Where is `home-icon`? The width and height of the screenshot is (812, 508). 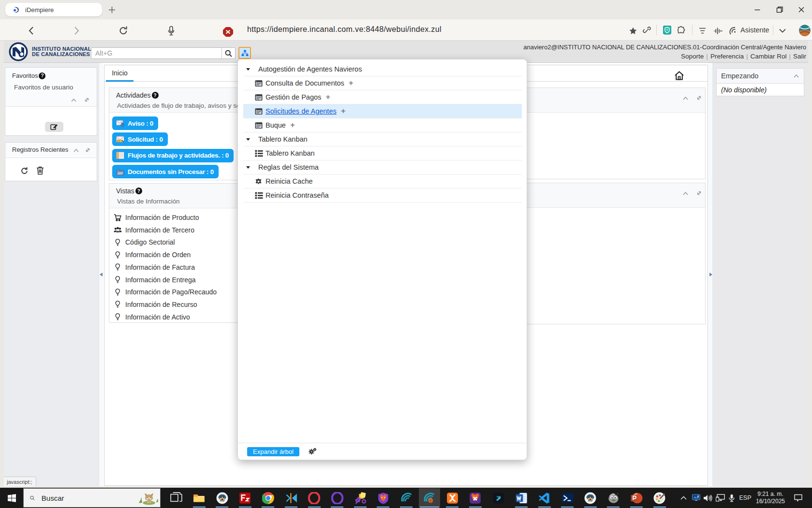 home-icon is located at coordinates (679, 75).